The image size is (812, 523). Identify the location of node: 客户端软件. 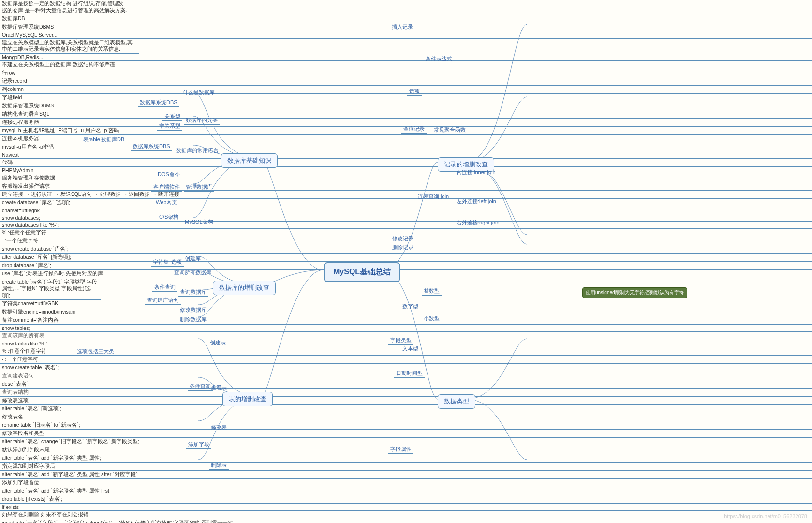
(166, 187).